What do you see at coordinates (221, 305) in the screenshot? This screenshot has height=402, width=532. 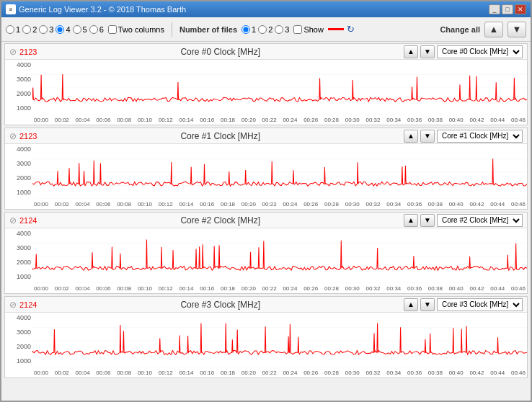 I see `chart-title-3: Core #3 Clock [MHz]` at bounding box center [221, 305].